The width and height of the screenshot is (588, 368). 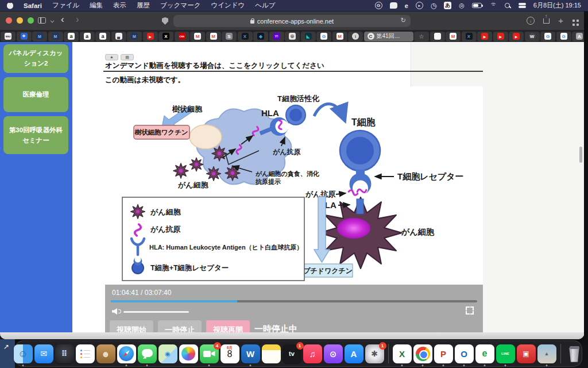 What do you see at coordinates (531, 21) in the screenshot?
I see `downloads-button: ↓` at bounding box center [531, 21].